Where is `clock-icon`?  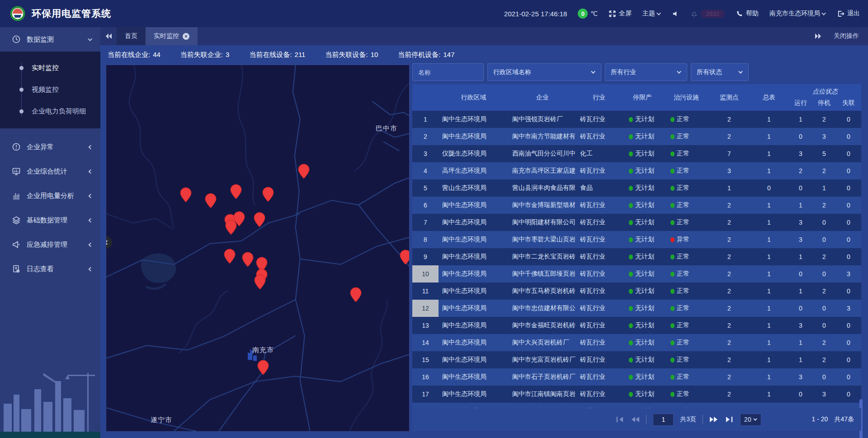
clock-icon is located at coordinates (16, 39).